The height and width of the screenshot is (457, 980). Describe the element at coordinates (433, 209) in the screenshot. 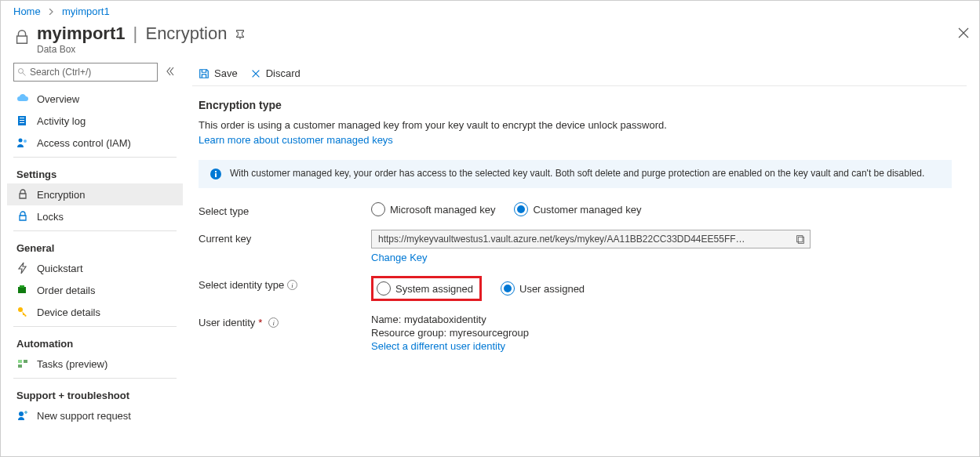

I see `radio-ms-managed: Microsoft managed key` at that location.